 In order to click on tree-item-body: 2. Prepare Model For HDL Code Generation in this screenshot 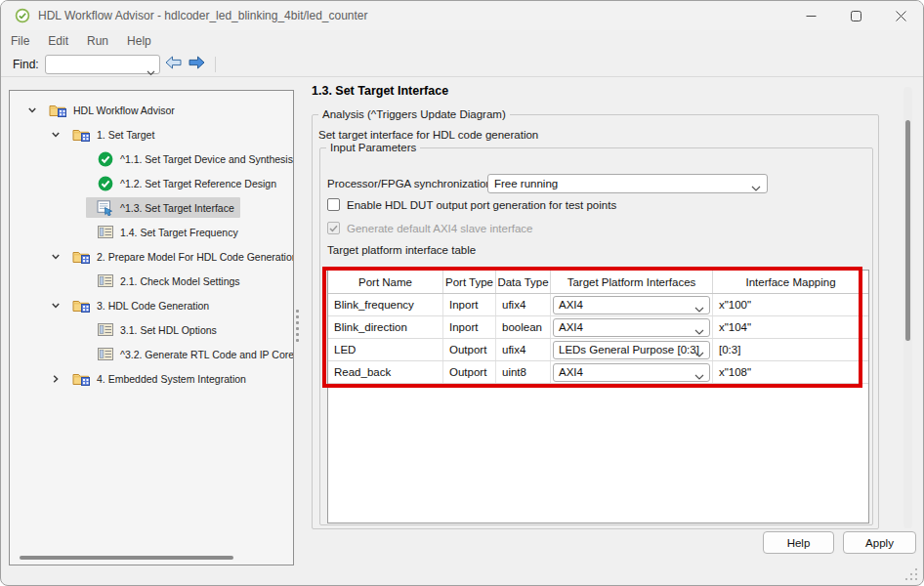, I will do `click(178, 256)`.